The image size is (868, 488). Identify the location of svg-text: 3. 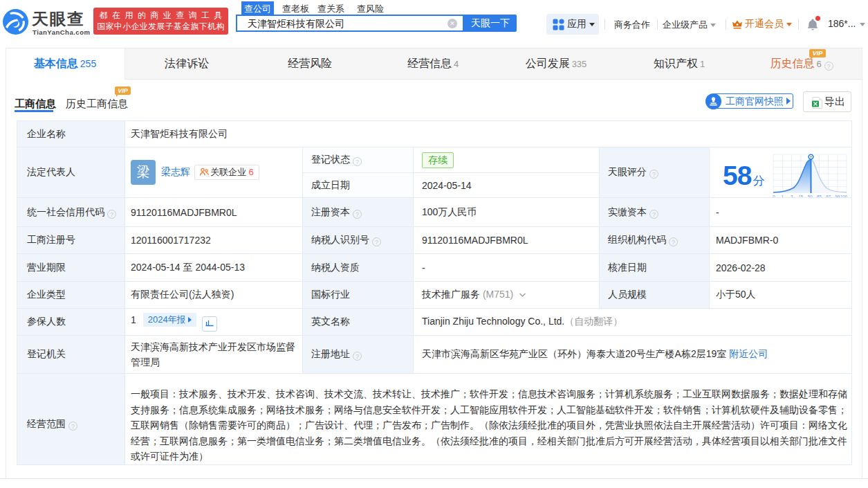
(792, 197).